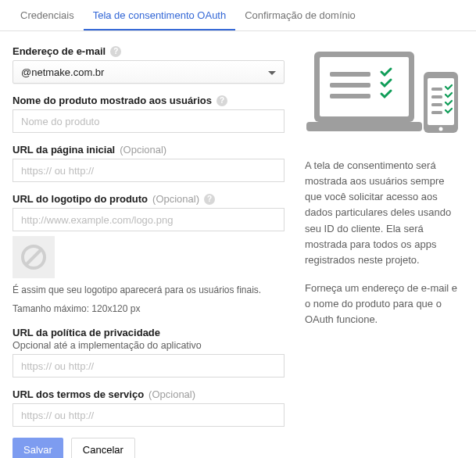 The height and width of the screenshot is (458, 476). I want to click on logo-hint-1: É assim que seu logotipo aparecerá para …, so click(149, 290).